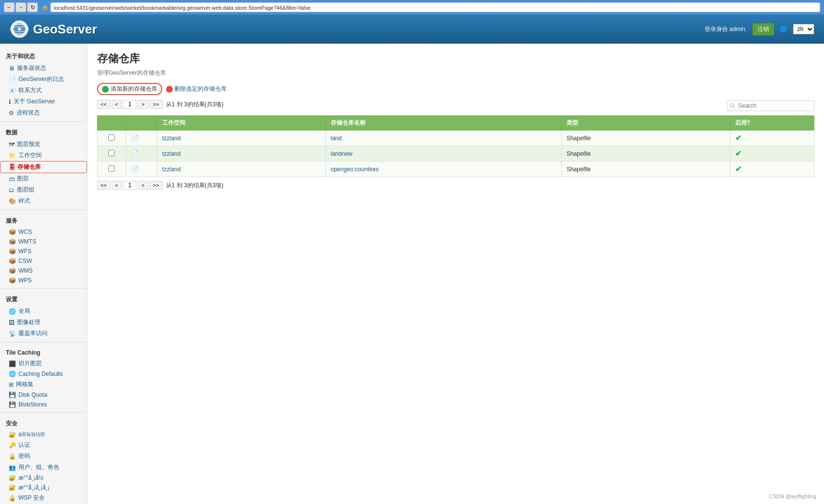 Image resolution: width=824 pixels, height=504 pixels. What do you see at coordinates (104, 185) in the screenshot?
I see `first-page-btn-bottom: <<` at bounding box center [104, 185].